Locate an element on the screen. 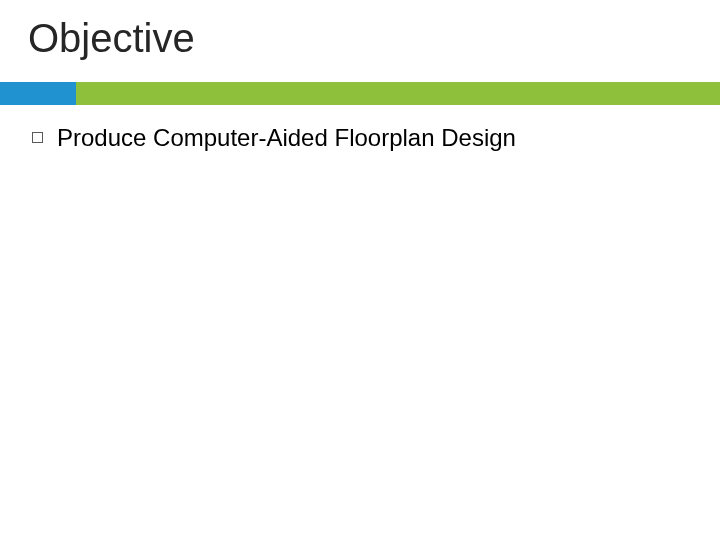 Image resolution: width=720 pixels, height=540 pixels. bullet-list: Produce Computer-Aided Floorplan Design is located at coordinates (274, 138).